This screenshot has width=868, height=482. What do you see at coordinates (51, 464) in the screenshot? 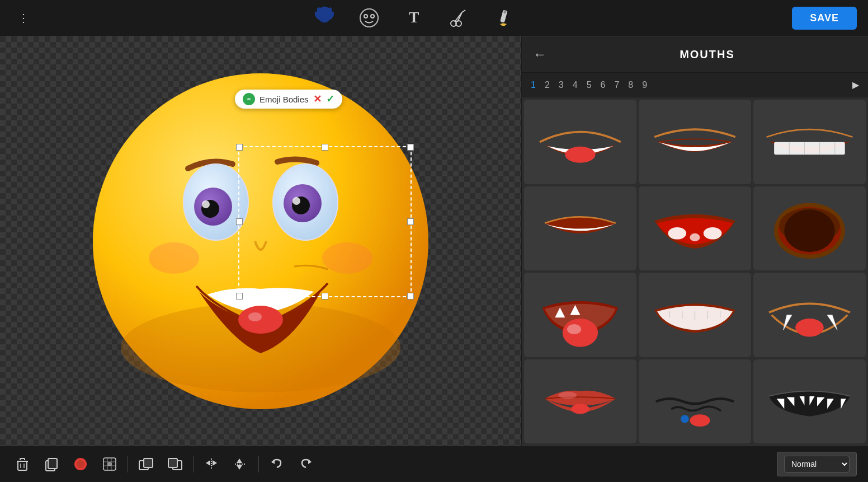
I see `copy-icon` at bounding box center [51, 464].